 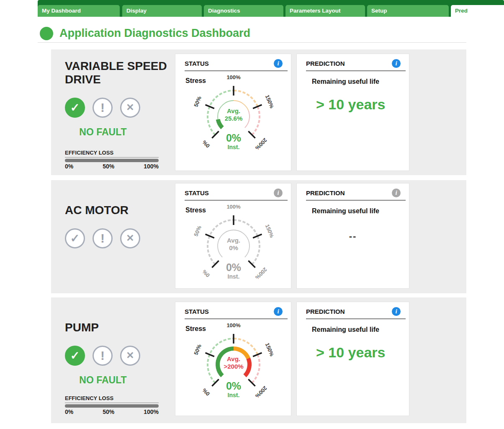 I want to click on equipment-info: PUMP ✓ ! ✕ NO FAULT EFFICIENCY LOSS 0% 5…, so click(x=119, y=356).